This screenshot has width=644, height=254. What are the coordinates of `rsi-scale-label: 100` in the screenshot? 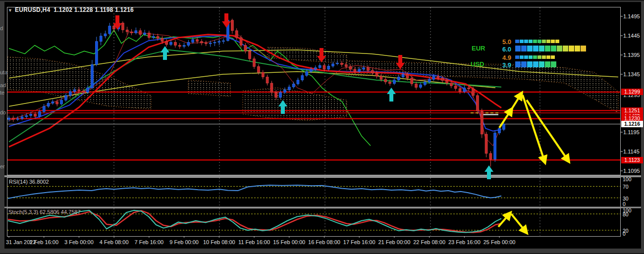 It's located at (627, 179).